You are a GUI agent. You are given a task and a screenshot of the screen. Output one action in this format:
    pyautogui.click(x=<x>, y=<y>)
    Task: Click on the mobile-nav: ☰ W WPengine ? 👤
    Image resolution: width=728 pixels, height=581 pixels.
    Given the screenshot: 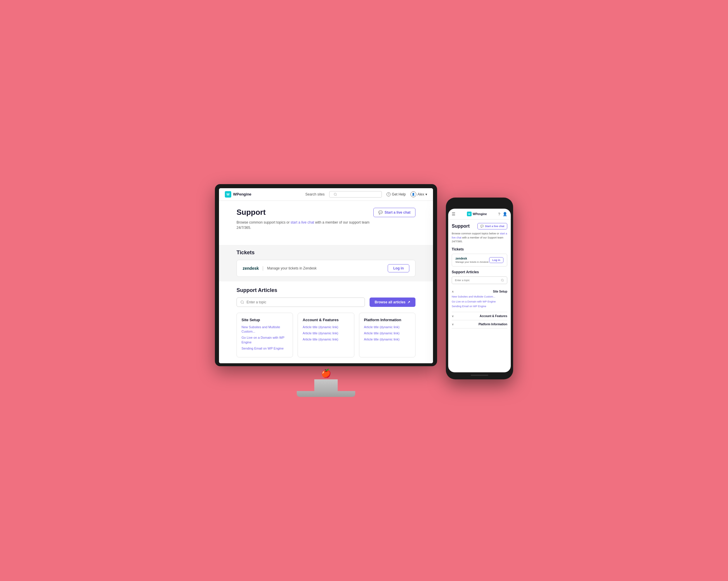 What is the action you would take?
    pyautogui.click(x=479, y=214)
    